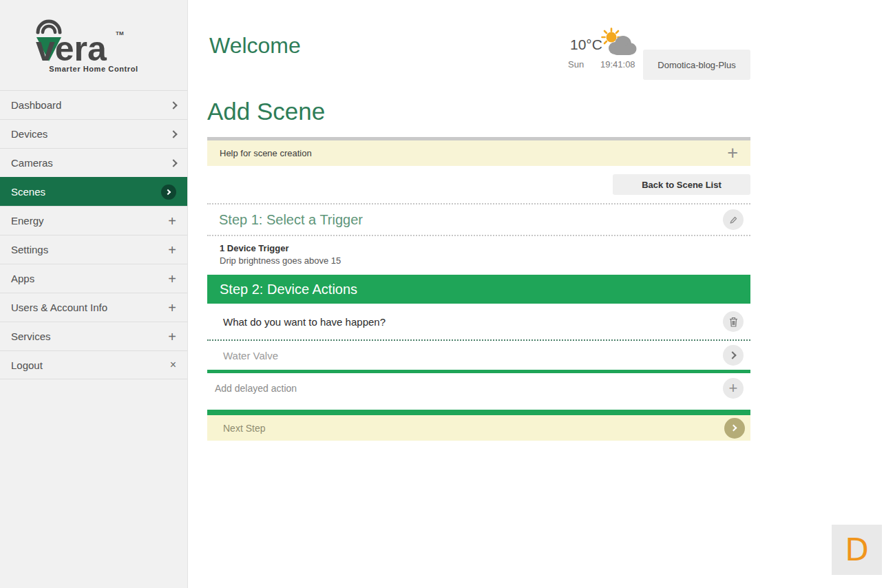  Describe the element at coordinates (304, 322) in the screenshot. I see `action-question-label: What do you want to have happen?` at that location.